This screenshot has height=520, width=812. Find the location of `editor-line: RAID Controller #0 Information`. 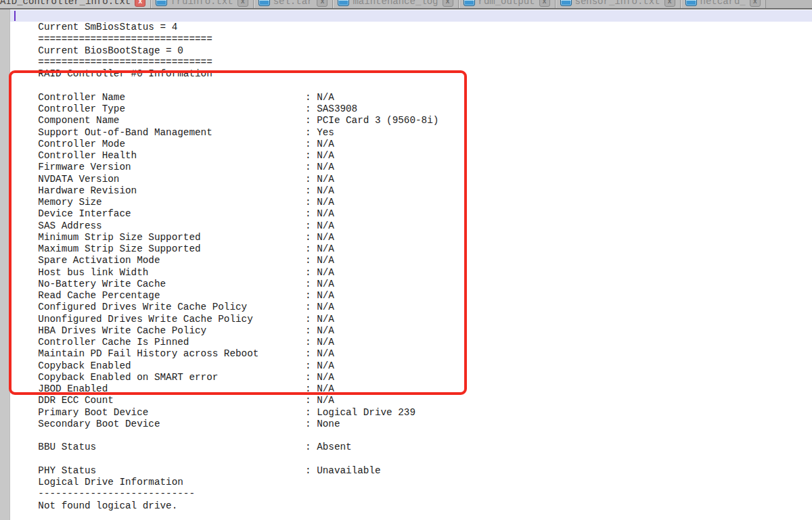

editor-line: RAID Controller #0 Information is located at coordinates (411, 62).